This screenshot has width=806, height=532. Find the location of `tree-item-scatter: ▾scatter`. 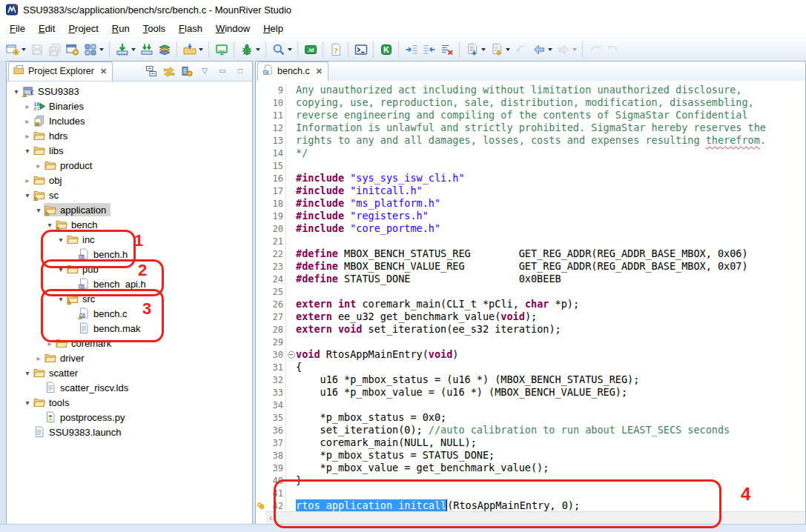

tree-item-scatter: ▾scatter is located at coordinates (129, 373).